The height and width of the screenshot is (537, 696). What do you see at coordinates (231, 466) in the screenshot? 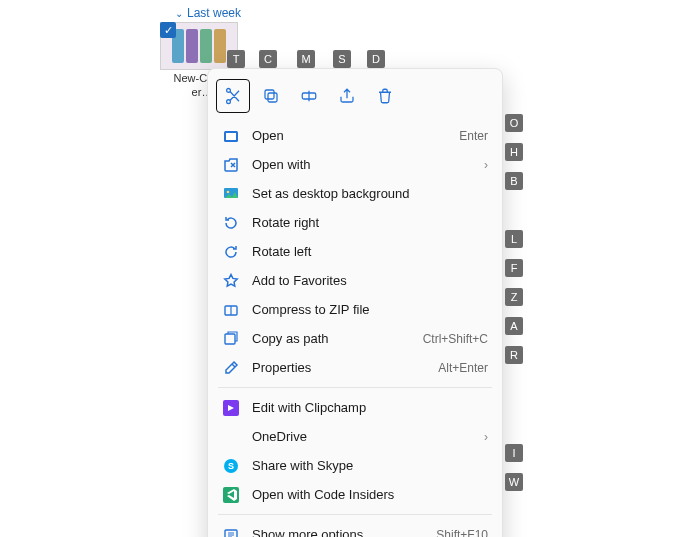
I see `skype-icon: S` at bounding box center [231, 466].